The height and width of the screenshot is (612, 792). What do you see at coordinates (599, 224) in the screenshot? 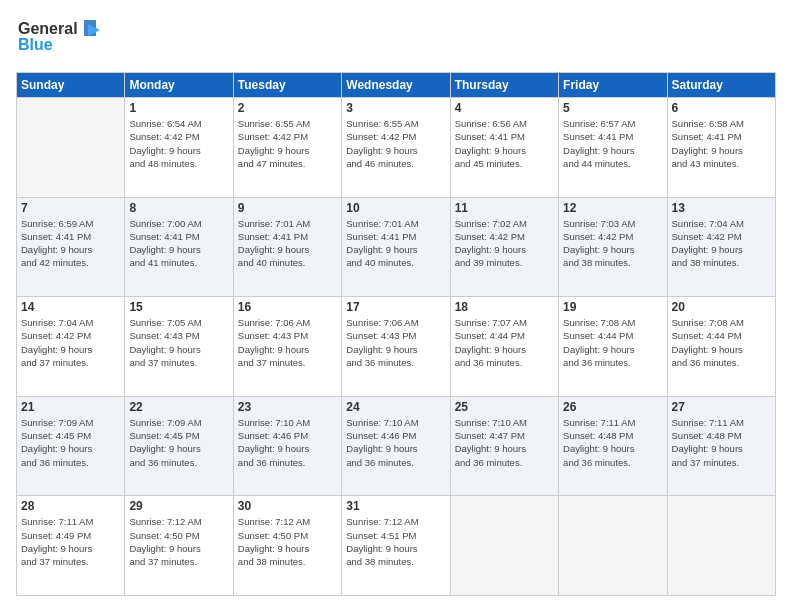
I see `sunrise-text: Sunrise: 7:03 AM` at bounding box center [599, 224].